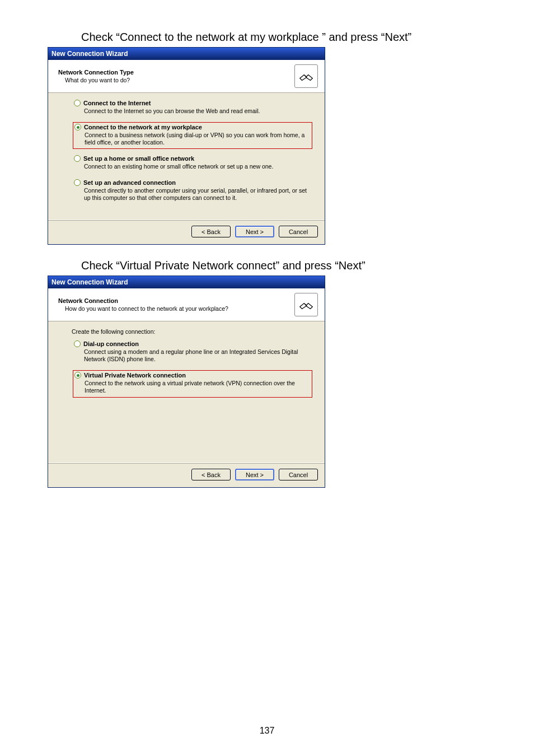 The height and width of the screenshot is (756, 534). Describe the element at coordinates (196, 387) in the screenshot. I see `option-desc: Connect to the network using a virtual p…` at that location.